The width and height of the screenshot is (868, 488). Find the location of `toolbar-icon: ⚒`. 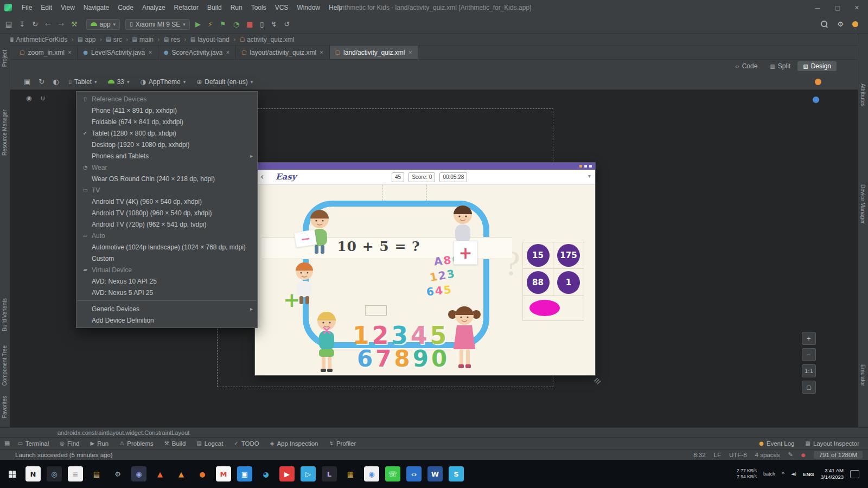

toolbar-icon: ⚒ is located at coordinates (74, 24).